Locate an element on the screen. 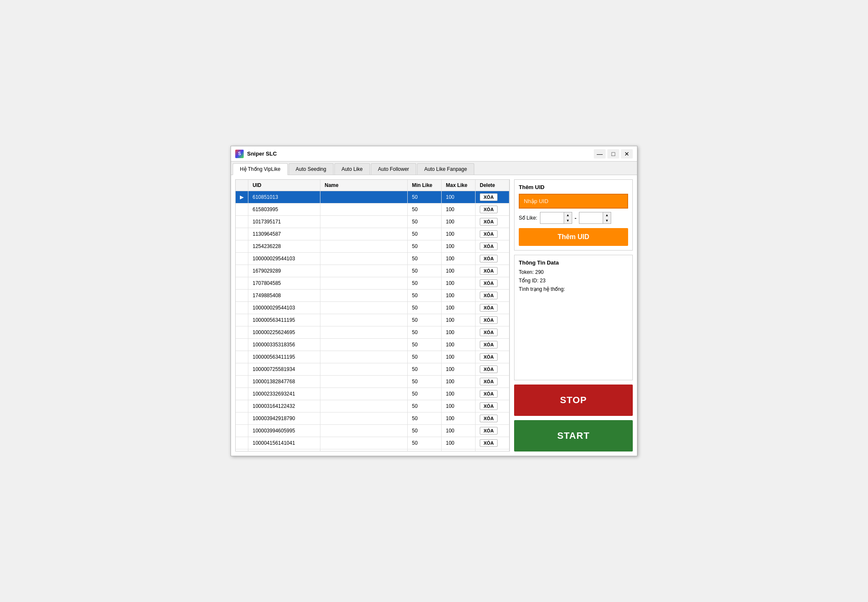 Image resolution: width=868 pixels, height=602 pixels. row-uid: 1707804585 is located at coordinates (284, 283).